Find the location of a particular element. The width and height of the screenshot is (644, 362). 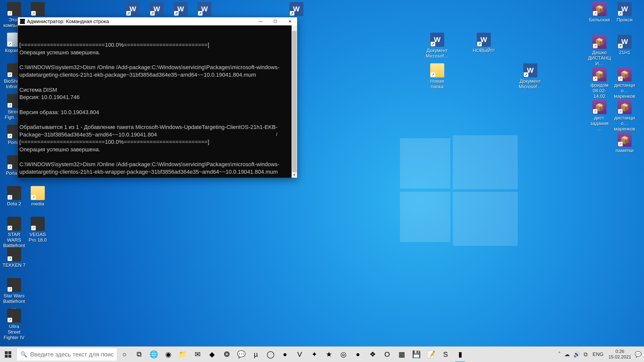

tray-notifications-icon: 💬 is located at coordinates (638, 354).